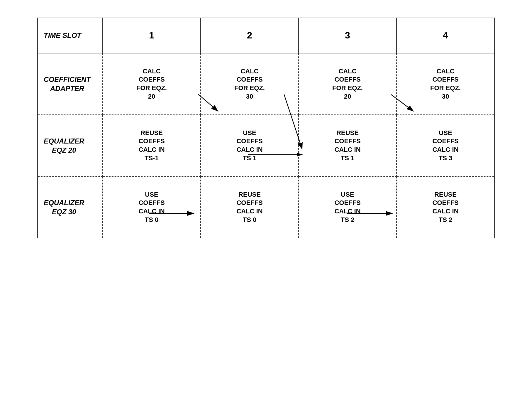 The width and height of the screenshot is (532, 398). What do you see at coordinates (445, 146) in the screenshot?
I see `eq20-cell4-text: USECOEFFSCALC INTS 3` at bounding box center [445, 146].